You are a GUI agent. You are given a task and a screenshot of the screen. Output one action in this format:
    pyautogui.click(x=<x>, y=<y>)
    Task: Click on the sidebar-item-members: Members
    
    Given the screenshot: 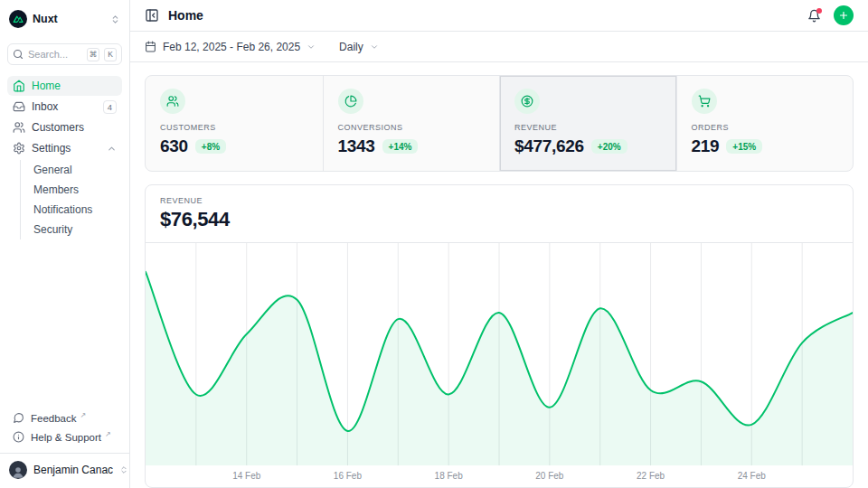 What is the action you would take?
    pyautogui.click(x=78, y=190)
    